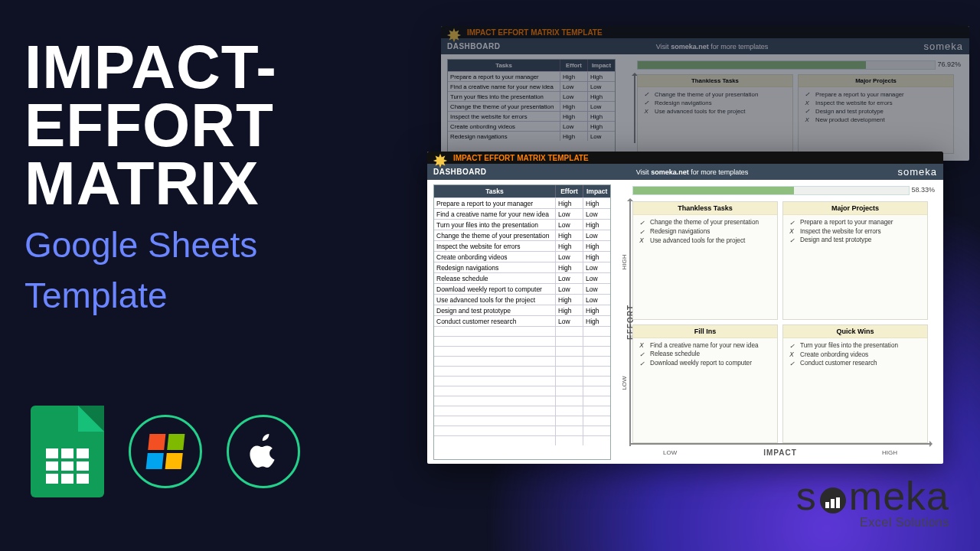 This screenshot has height=551, width=980. Describe the element at coordinates (705, 93) in the screenshot. I see `template-screenshot-back: IMPACT EFFORT MATRIX TEMPLATE DASHBOARD …` at that location.